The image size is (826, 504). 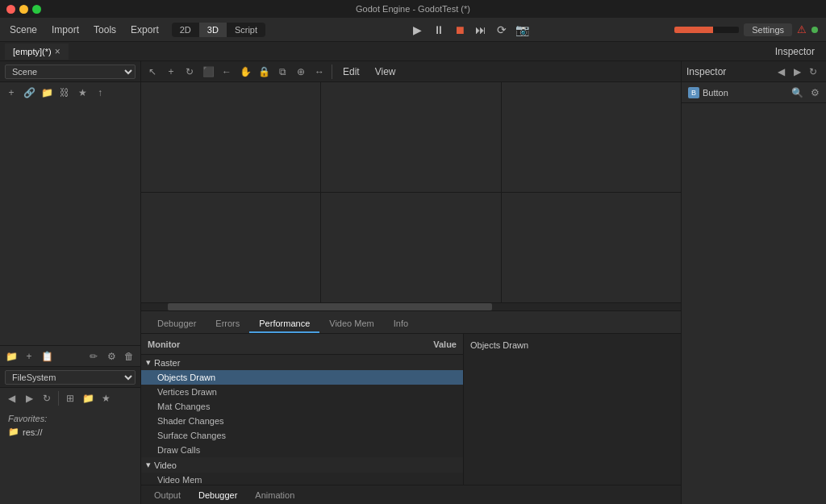 I want to click on menu-tools: Tools, so click(x=105, y=30).